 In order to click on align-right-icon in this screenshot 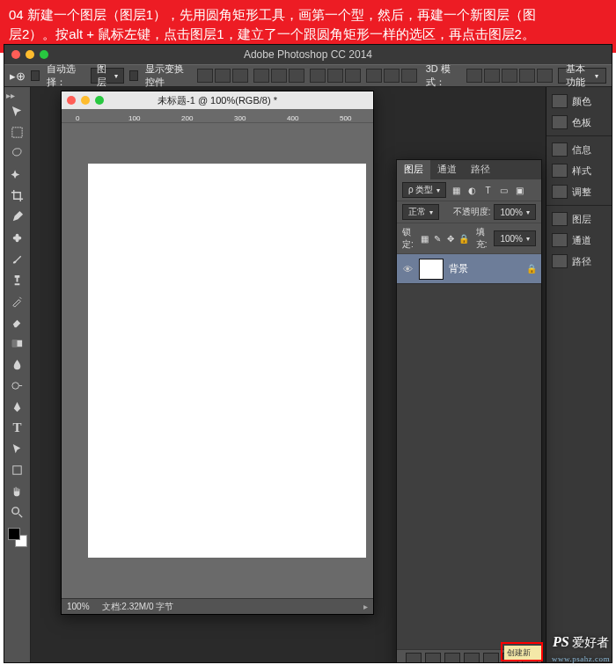, I will do `click(297, 76)`.